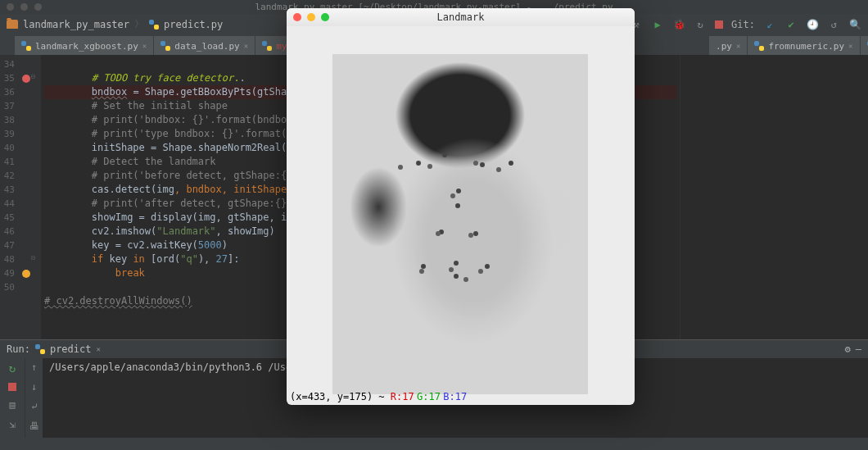  I want to click on gutter-icons: ⊟ ⊟, so click(29, 197).